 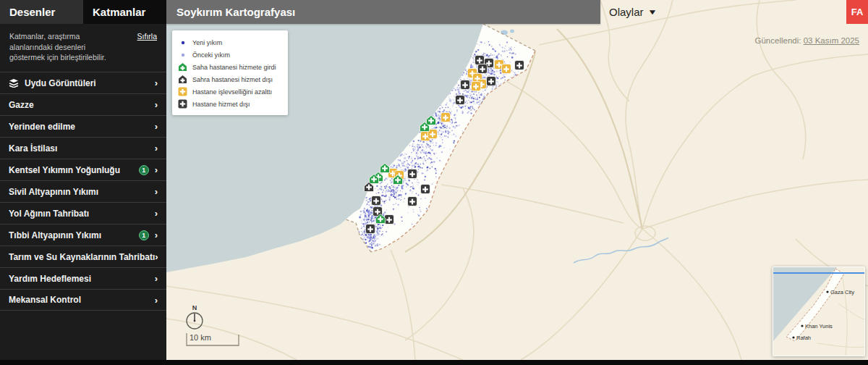 I want to click on page-title: Soykırım Kartografyası, so click(x=236, y=12).